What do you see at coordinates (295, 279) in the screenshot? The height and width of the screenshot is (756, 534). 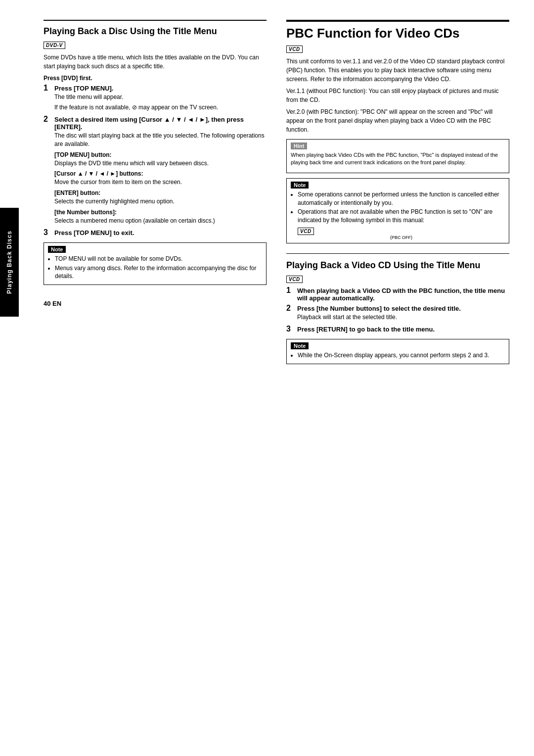 I see `vcd-badge-vc: VCD` at bounding box center [295, 279].